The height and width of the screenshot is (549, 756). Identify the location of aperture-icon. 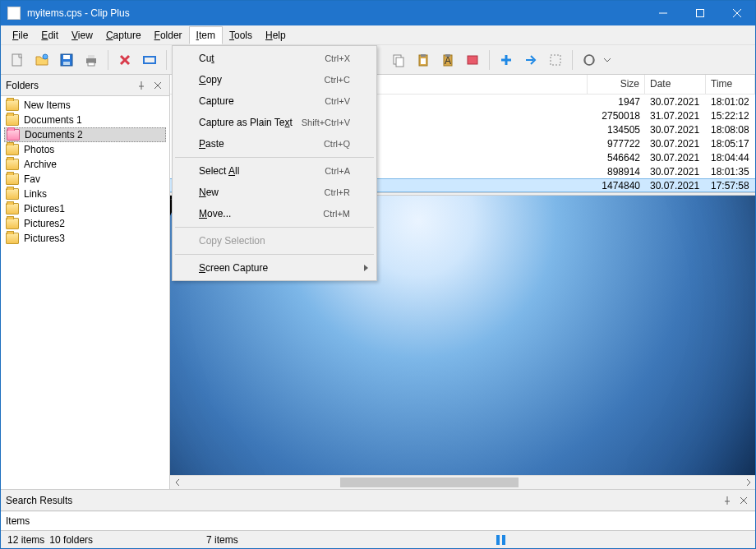
(589, 60).